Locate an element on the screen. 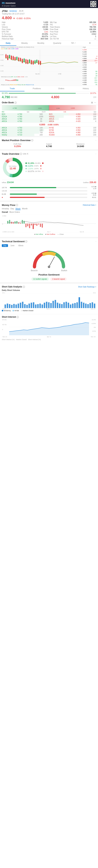 The image size is (98, 868). tab-daily: Daily is located at coordinates (8, 43).